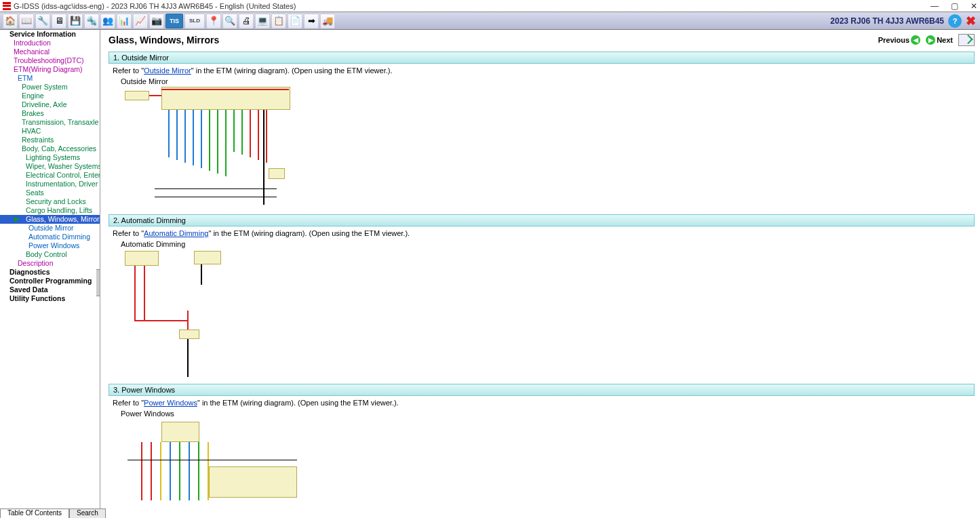 This screenshot has height=518, width=980. What do you see at coordinates (328, 21) in the screenshot?
I see `truck-icon: 🚚` at bounding box center [328, 21].